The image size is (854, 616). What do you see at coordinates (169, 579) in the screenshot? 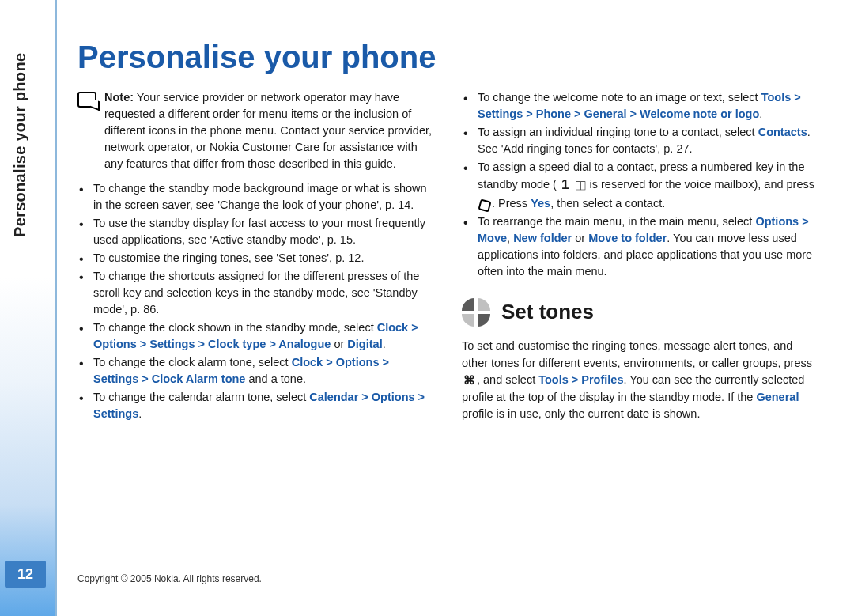
I see `copyright-footer: Copyright © 2005 Nokia. All rights reser…` at bounding box center [169, 579].